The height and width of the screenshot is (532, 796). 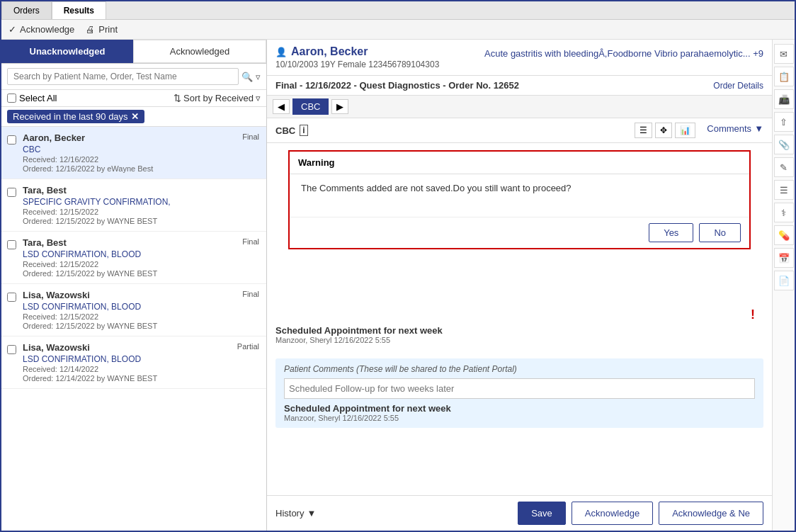 I want to click on comment-author: Manzoor, Sheryl 12/16/2022 5:55, so click(x=520, y=340).